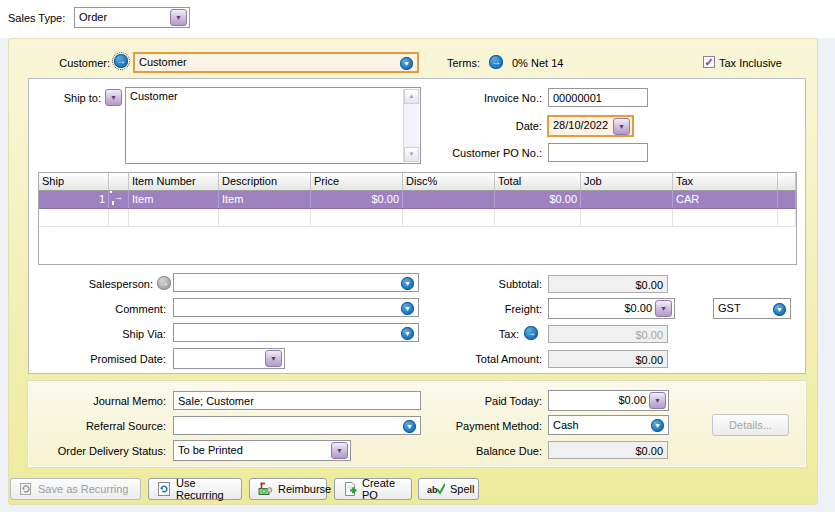  I want to click on reimburse-label: Reimburse, so click(304, 489).